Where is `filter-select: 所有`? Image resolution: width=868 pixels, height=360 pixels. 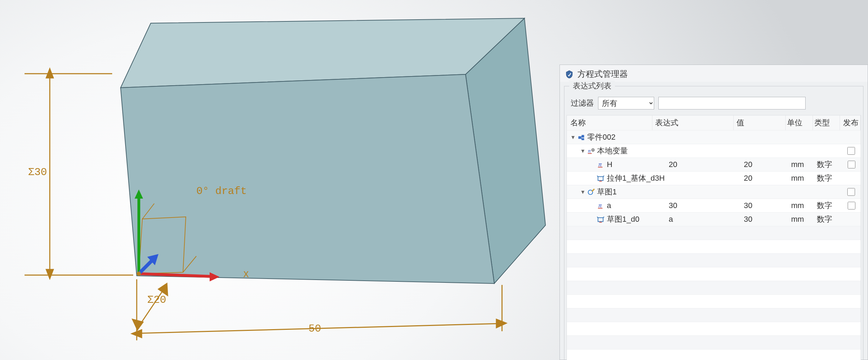
filter-select: 所有 is located at coordinates (626, 103).